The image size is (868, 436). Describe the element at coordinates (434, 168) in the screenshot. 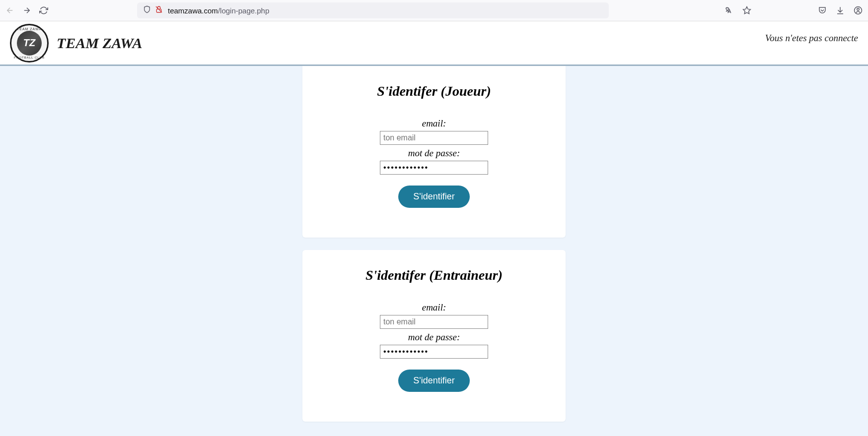

I see `player-password-input` at that location.